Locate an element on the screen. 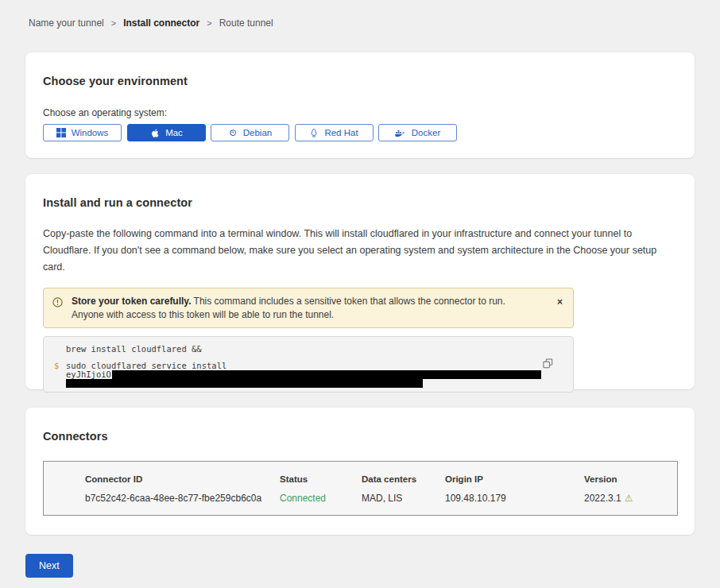 This screenshot has width=720, height=588. warning-triangle-icon: ⚠ is located at coordinates (629, 498).